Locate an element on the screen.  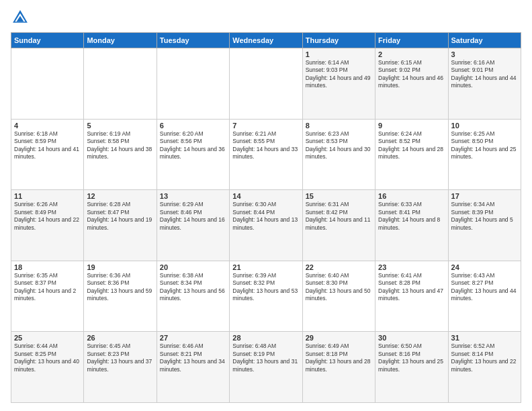
cell-info: Sunrise: 6:16 AM Sunset: 9:01 PM Dayligh… is located at coordinates (485, 75).